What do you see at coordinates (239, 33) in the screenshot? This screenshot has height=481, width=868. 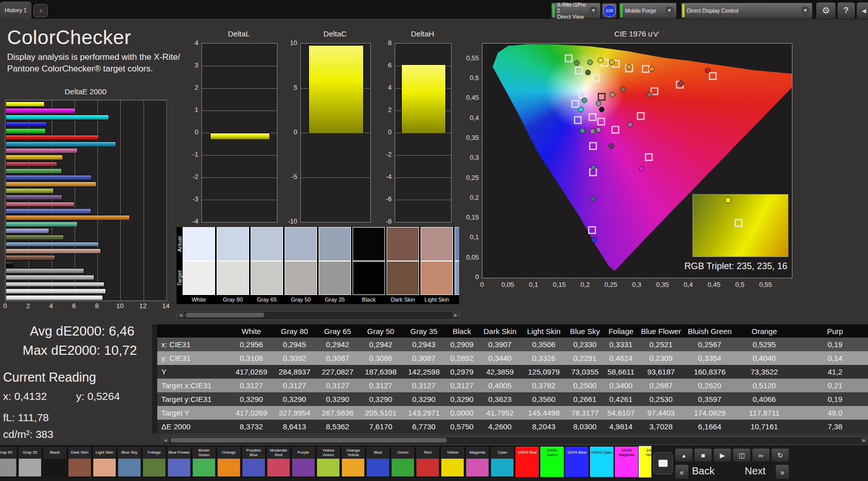 I see `delta-chart-title: DeltaL` at bounding box center [239, 33].